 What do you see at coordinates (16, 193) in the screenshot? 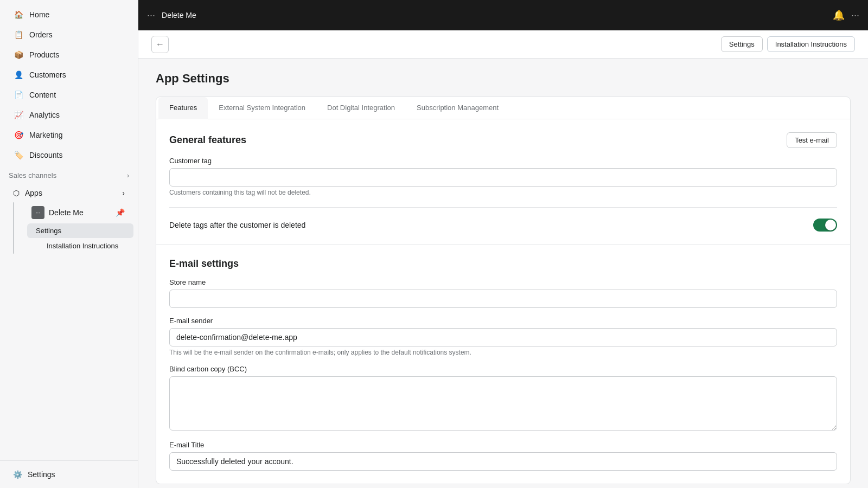
I see `apps-icon: ⬡` at bounding box center [16, 193].